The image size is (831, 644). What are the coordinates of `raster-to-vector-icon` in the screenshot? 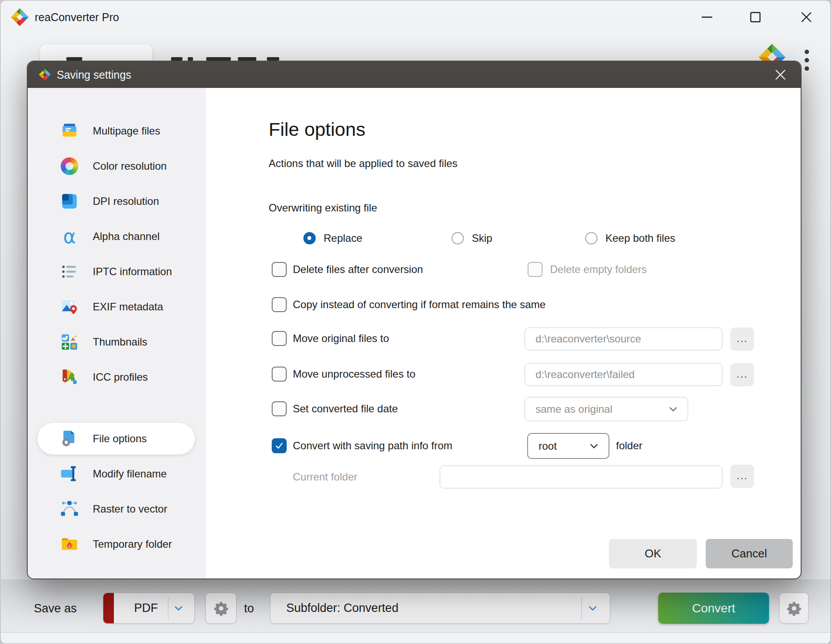 It's located at (69, 509).